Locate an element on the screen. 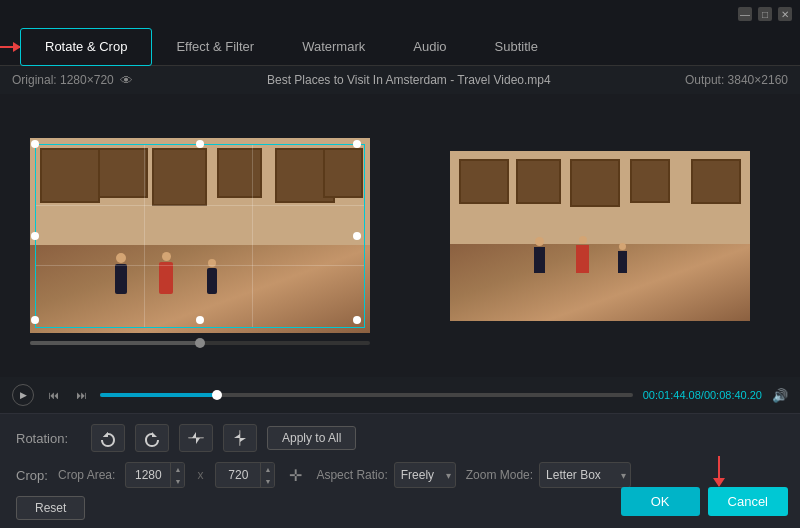 The width and height of the screenshot is (800, 528). zoom-mode-select-wrapper: Letter Box Pan & Scan Full is located at coordinates (585, 475).